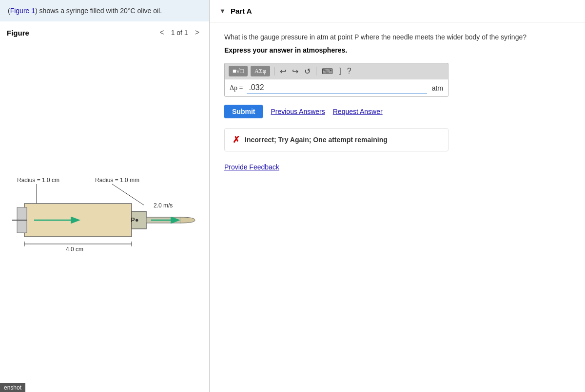 This screenshot has width=585, height=392. I want to click on toolbar-separator, so click(274, 71).